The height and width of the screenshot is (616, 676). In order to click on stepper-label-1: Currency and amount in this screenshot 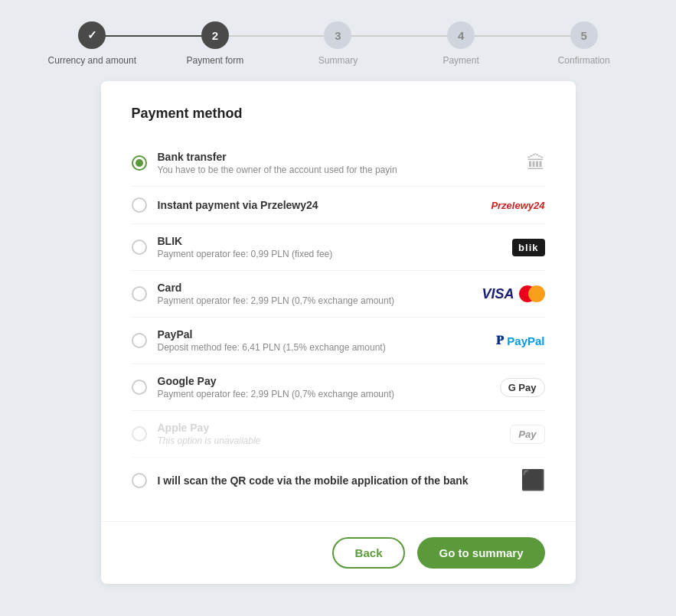, I will do `click(92, 60)`.